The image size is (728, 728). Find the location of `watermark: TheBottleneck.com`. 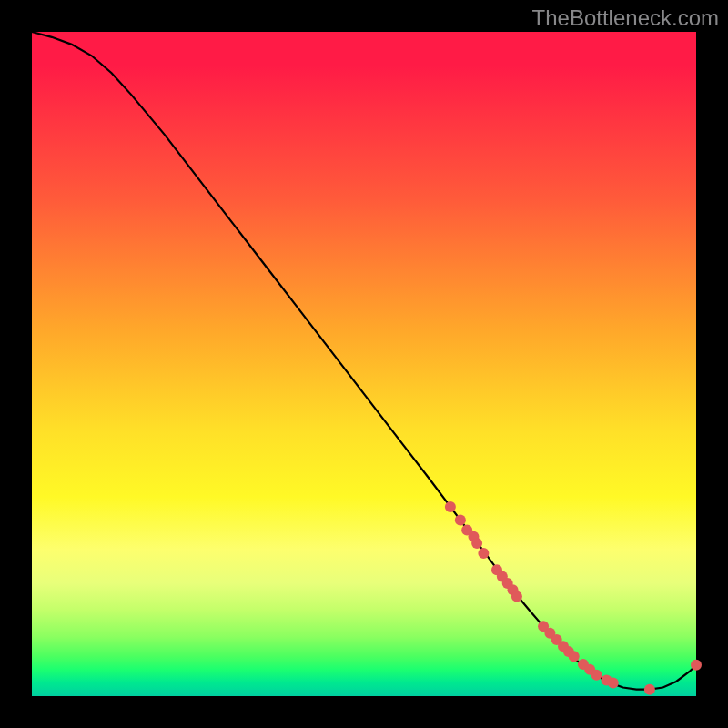

watermark: TheBottleneck.com is located at coordinates (626, 18).